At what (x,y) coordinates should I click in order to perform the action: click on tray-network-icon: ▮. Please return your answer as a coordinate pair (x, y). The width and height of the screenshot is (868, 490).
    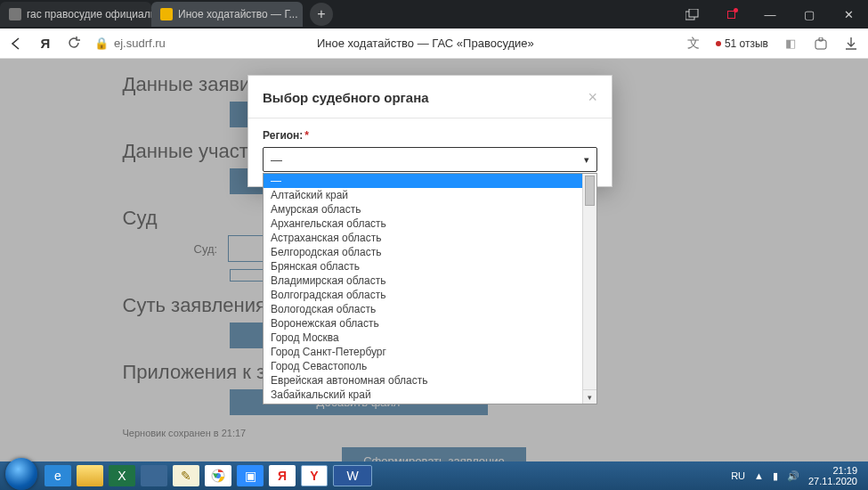
    Looking at the image, I should click on (775, 476).